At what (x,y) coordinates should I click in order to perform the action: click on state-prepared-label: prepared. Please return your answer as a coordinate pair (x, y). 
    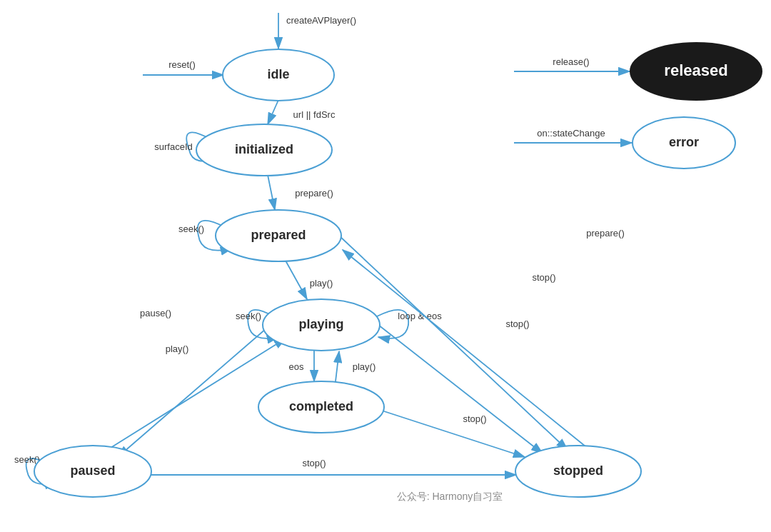
    Looking at the image, I should click on (278, 235).